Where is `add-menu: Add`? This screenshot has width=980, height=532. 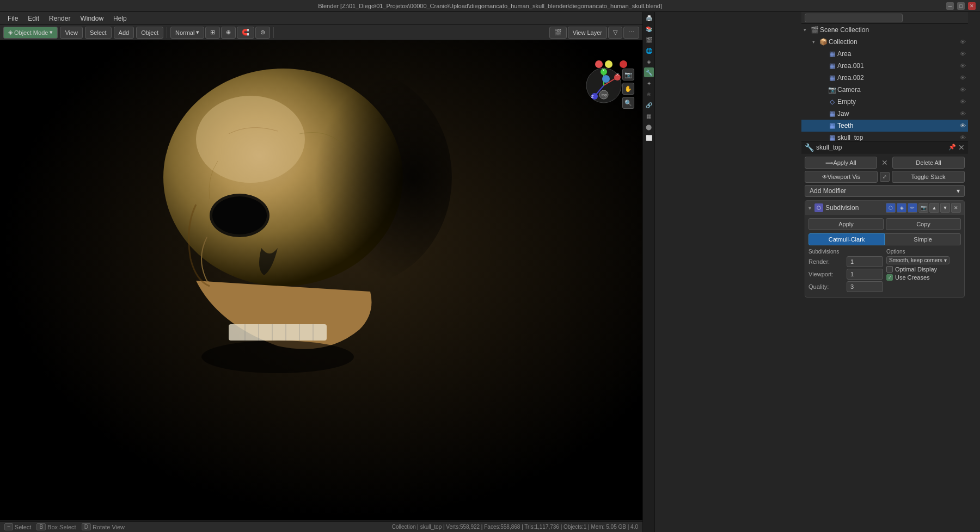
add-menu: Add is located at coordinates (124, 33).